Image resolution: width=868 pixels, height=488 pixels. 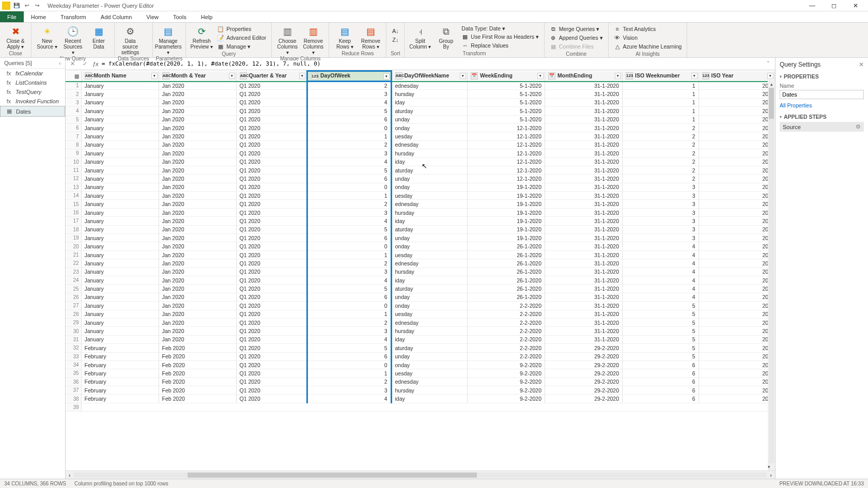 What do you see at coordinates (73, 162) in the screenshot?
I see `row-number: 10` at bounding box center [73, 162].